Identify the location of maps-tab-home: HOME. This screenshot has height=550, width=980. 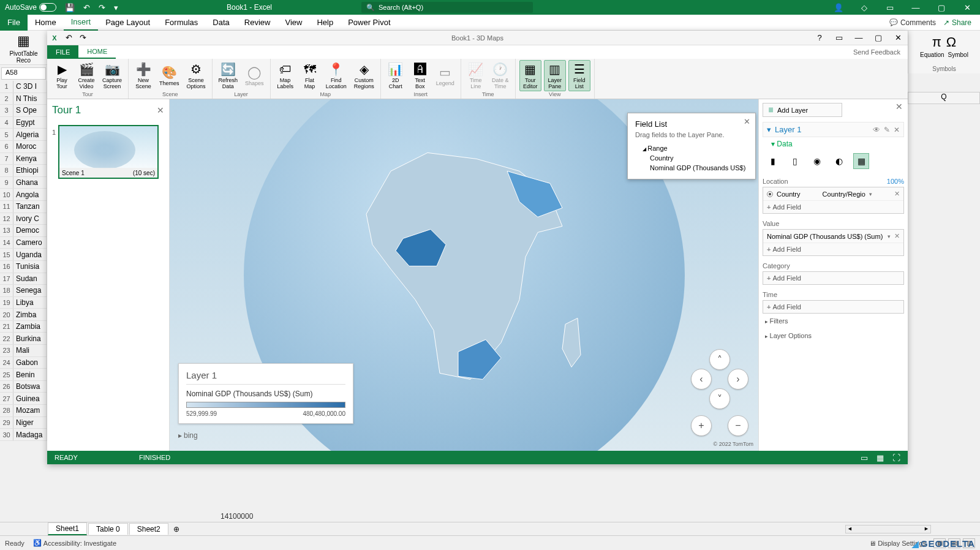
(97, 52).